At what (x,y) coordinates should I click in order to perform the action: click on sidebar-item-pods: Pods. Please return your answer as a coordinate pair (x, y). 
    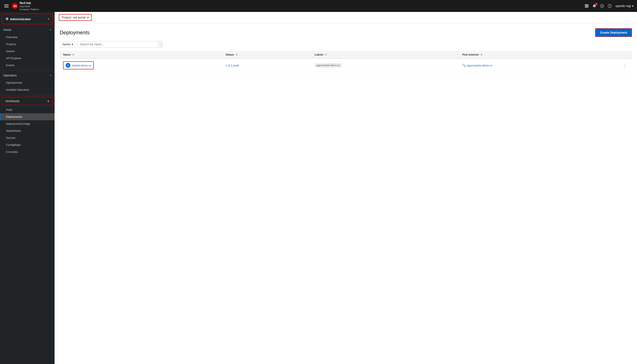
    Looking at the image, I should click on (27, 110).